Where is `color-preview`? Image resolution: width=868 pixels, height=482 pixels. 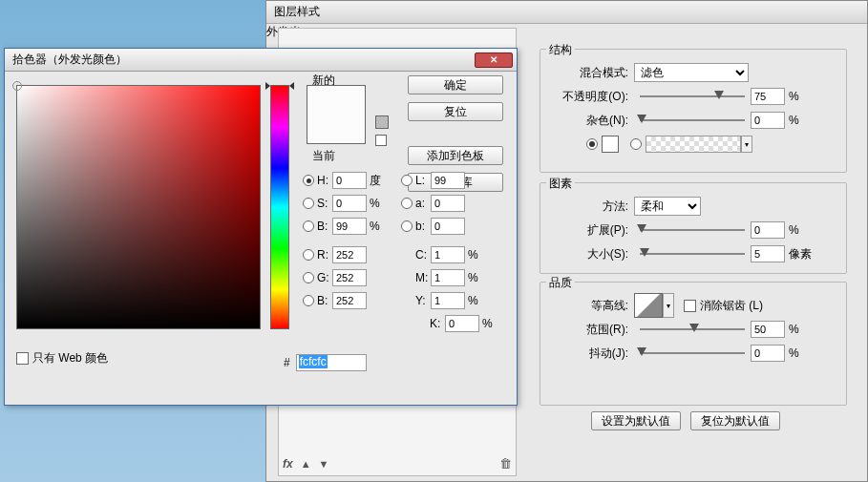 color-preview is located at coordinates (336, 115).